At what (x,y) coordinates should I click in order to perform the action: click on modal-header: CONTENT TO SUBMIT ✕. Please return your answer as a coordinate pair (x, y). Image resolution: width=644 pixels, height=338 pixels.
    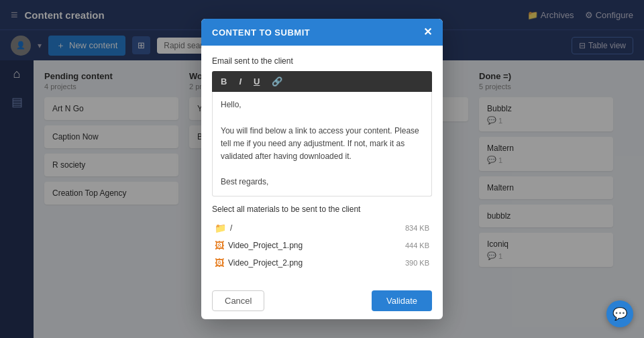
    Looking at the image, I should click on (322, 32).